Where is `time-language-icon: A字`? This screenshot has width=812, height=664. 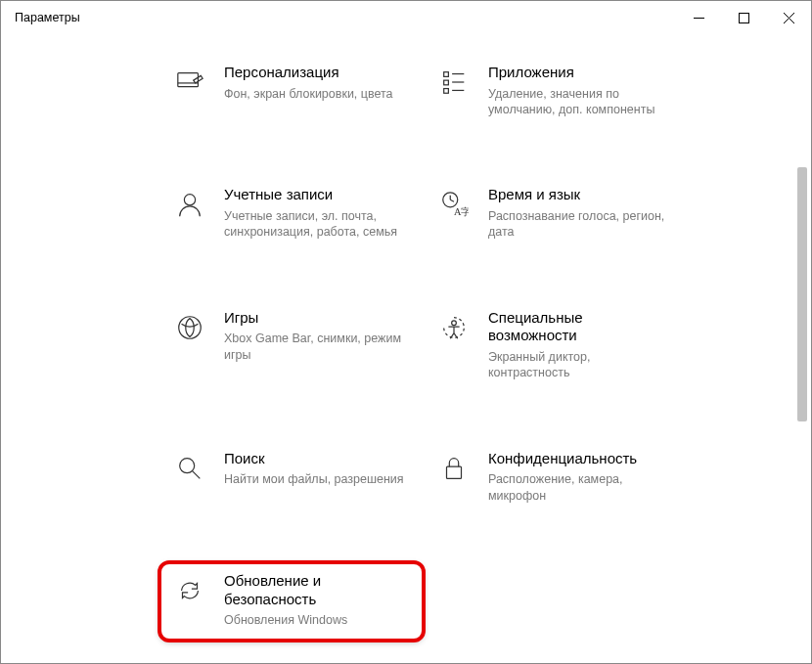 time-language-icon: A字 is located at coordinates (454, 204).